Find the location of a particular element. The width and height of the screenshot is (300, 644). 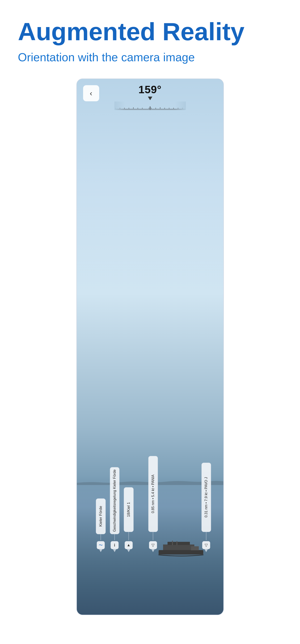

label-geschwindigkeit-text: Geschwindigkeitsregelung Kieler Förde is located at coordinates (115, 500).